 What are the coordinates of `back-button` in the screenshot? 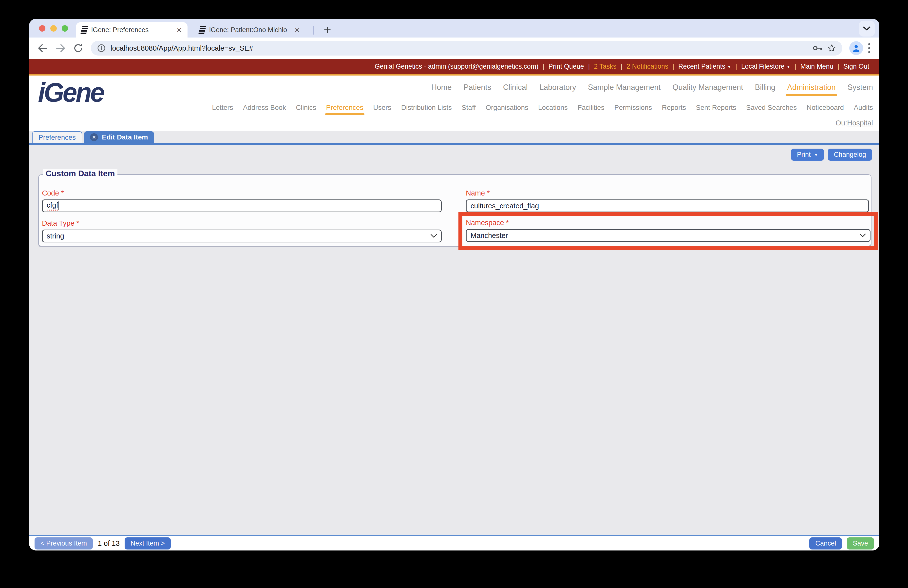 It's located at (43, 48).